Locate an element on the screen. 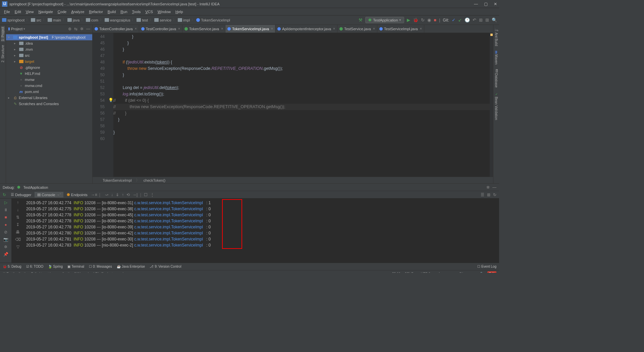  lang-indicator: S英 is located at coordinates (492, 272).